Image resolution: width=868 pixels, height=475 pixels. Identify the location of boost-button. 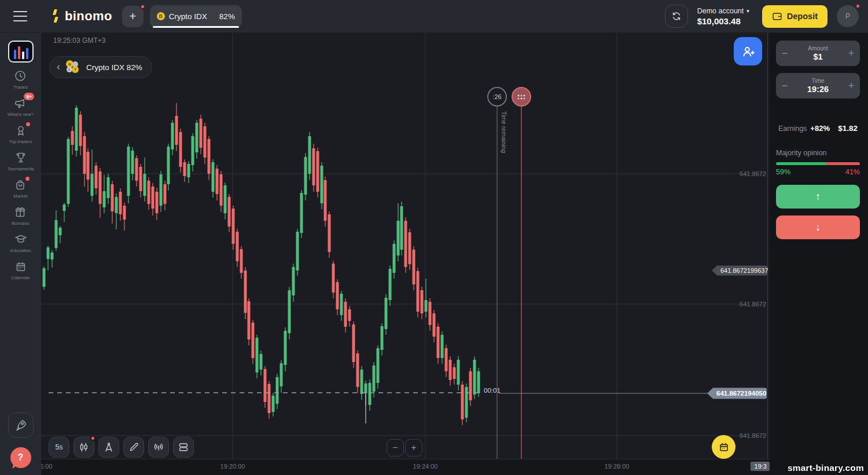
(21, 425).